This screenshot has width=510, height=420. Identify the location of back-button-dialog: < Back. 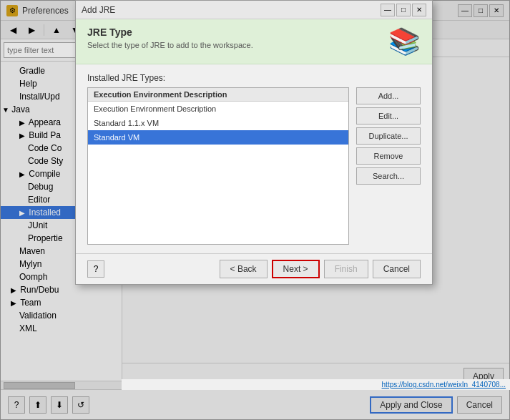
(243, 269).